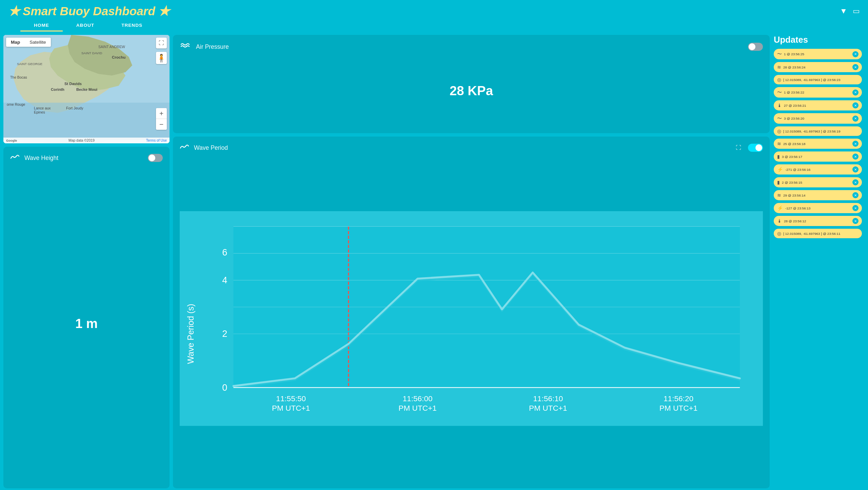 Image resolution: width=868 pixels, height=490 pixels. Describe the element at coordinates (818, 131) in the screenshot. I see `update-item: ◎[ 12.015089, -61.697963 ] @ 23:56:19` at that location.